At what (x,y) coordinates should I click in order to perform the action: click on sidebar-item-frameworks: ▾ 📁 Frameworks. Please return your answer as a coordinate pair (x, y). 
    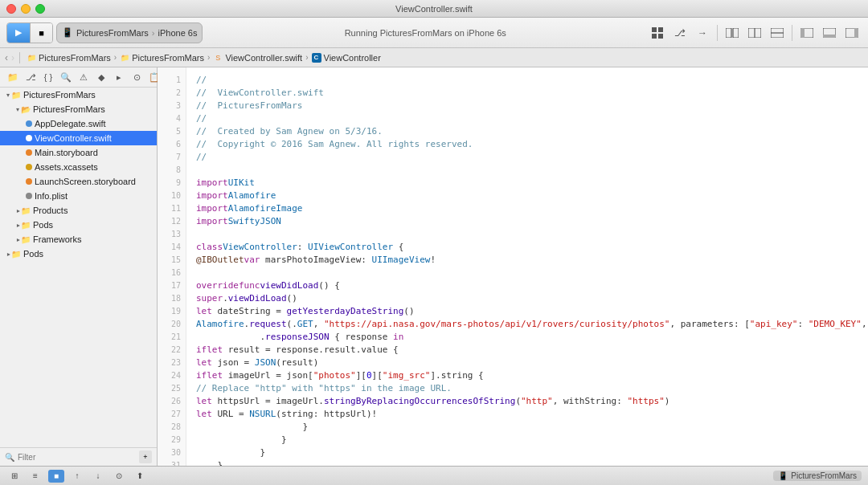
    Looking at the image, I should click on (79, 239).